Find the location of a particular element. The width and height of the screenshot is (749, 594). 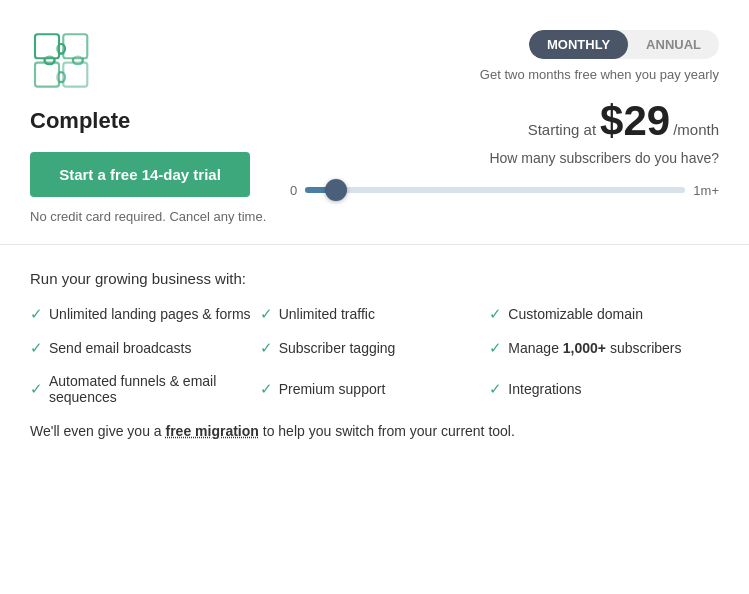

pricing-row: Starting at $29 /month is located at coordinates (504, 121).